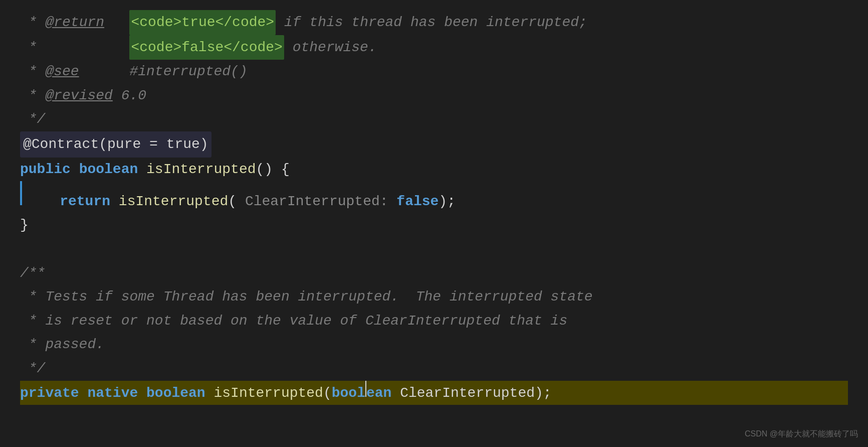  I want to click on comment-text-1: *, so click(33, 23).